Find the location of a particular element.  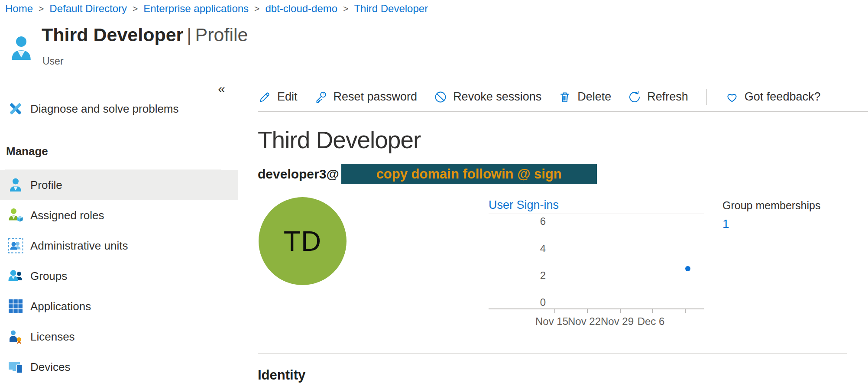

sidebar-item-label: Profile is located at coordinates (46, 185).